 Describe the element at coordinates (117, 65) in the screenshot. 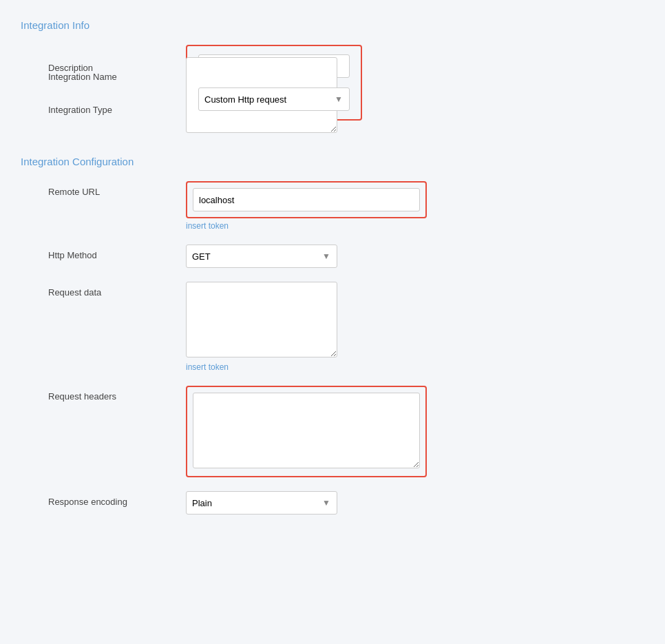

I see `description-label: Description` at that location.